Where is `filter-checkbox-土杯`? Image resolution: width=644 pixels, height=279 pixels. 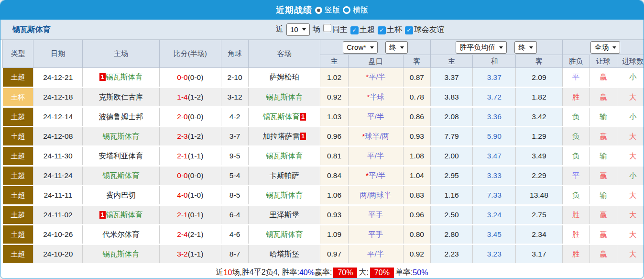
filter-checkbox-土杯 is located at coordinates (382, 31).